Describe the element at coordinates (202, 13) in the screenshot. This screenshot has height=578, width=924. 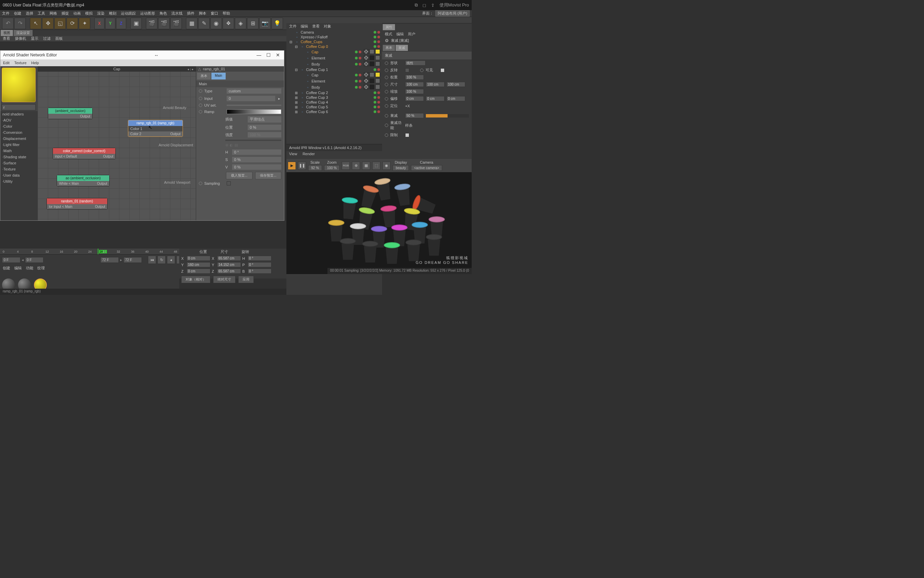
I see `menu-脚本: 脚本` at that location.